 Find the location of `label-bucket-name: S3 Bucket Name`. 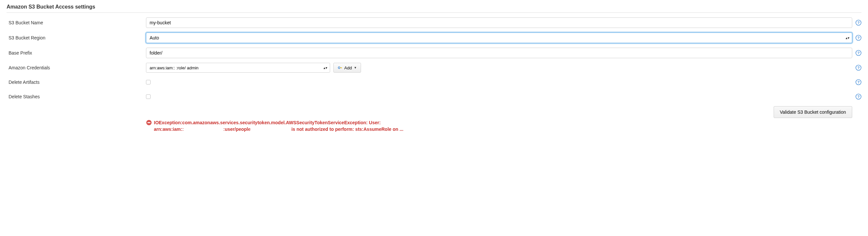

label-bucket-name: S3 Bucket Name is located at coordinates (76, 23).